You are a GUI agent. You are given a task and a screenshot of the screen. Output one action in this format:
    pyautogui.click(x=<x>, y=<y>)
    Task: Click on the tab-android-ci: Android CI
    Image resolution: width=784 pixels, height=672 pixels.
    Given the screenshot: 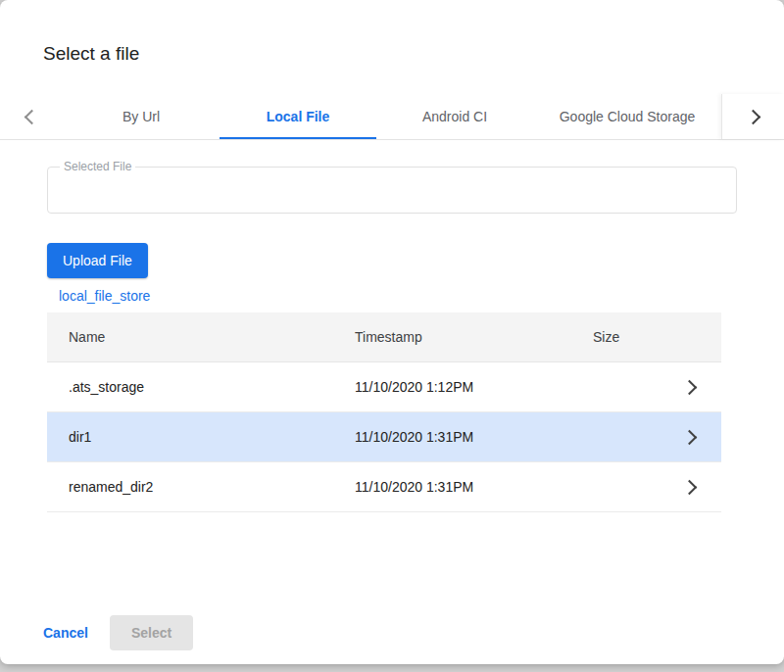 What is the action you would take?
    pyautogui.click(x=455, y=117)
    